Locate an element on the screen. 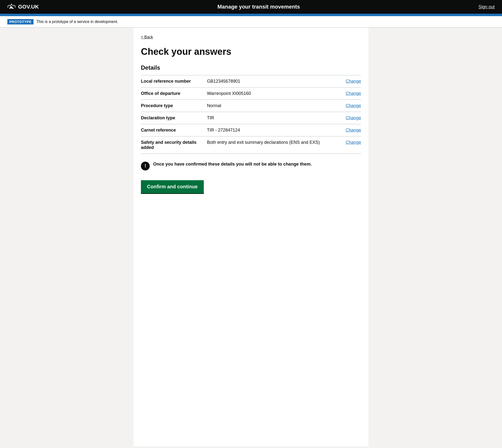  table-row: Declaration type TIR Change is located at coordinates (251, 118).